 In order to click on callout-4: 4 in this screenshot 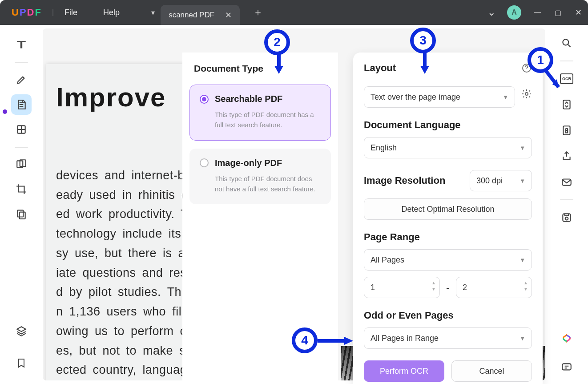, I will do `click(305, 340)`.